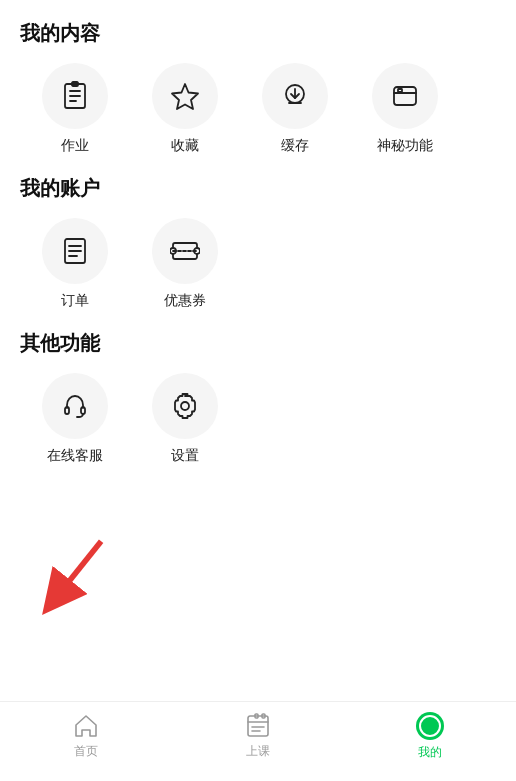 Image resolution: width=516 pixels, height=781 pixels. I want to click on nav-class-label: 上课, so click(258, 752).